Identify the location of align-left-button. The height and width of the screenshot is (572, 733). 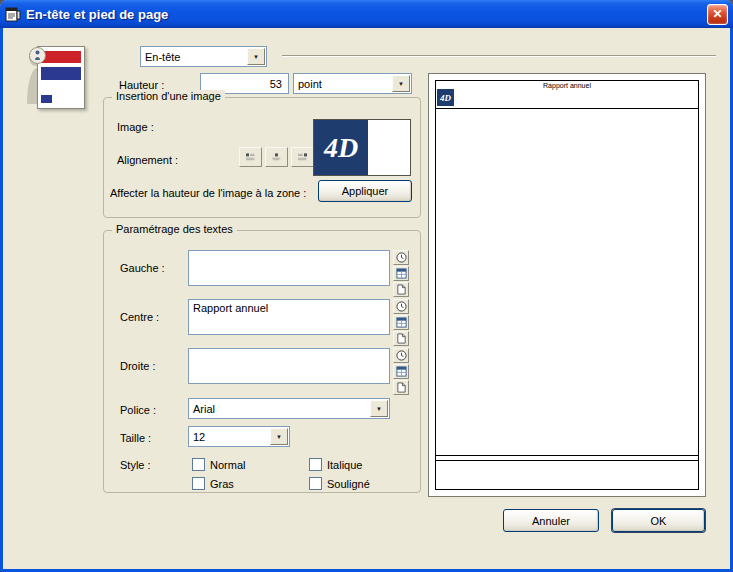
(250, 157).